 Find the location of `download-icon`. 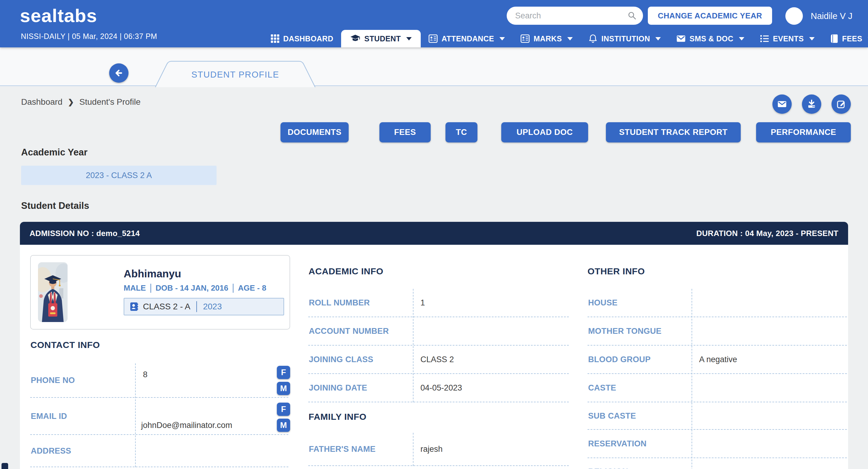

download-icon is located at coordinates (811, 104).